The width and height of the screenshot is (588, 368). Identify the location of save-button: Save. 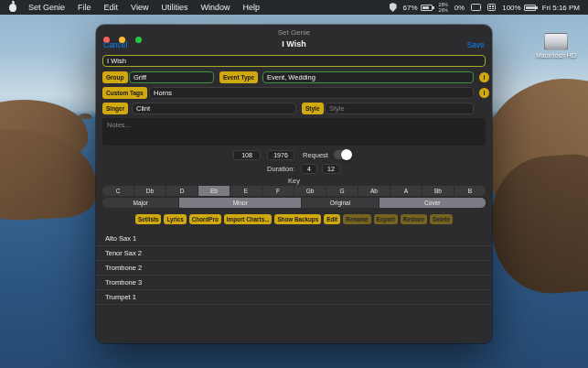
(476, 45).